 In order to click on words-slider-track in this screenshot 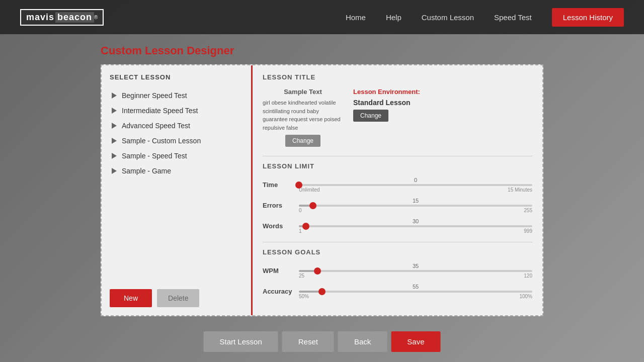, I will do `click(416, 226)`.